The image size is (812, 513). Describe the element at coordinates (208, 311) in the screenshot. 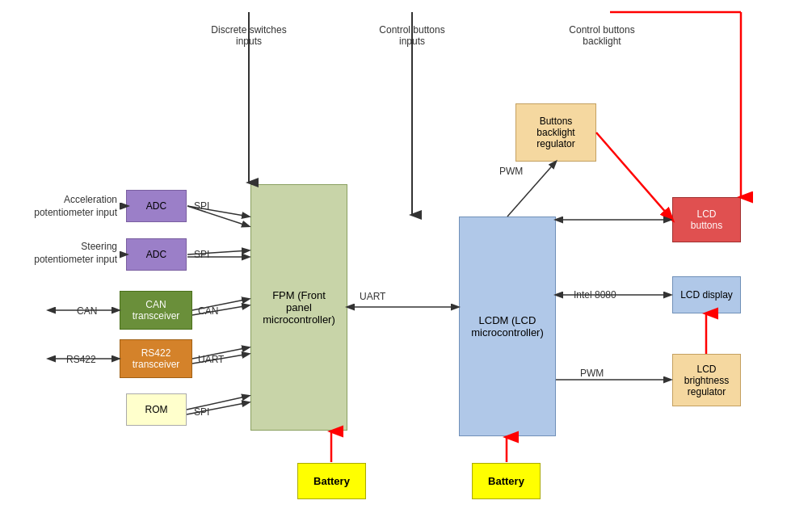

I see `can-arrow-label: CAN` at that location.